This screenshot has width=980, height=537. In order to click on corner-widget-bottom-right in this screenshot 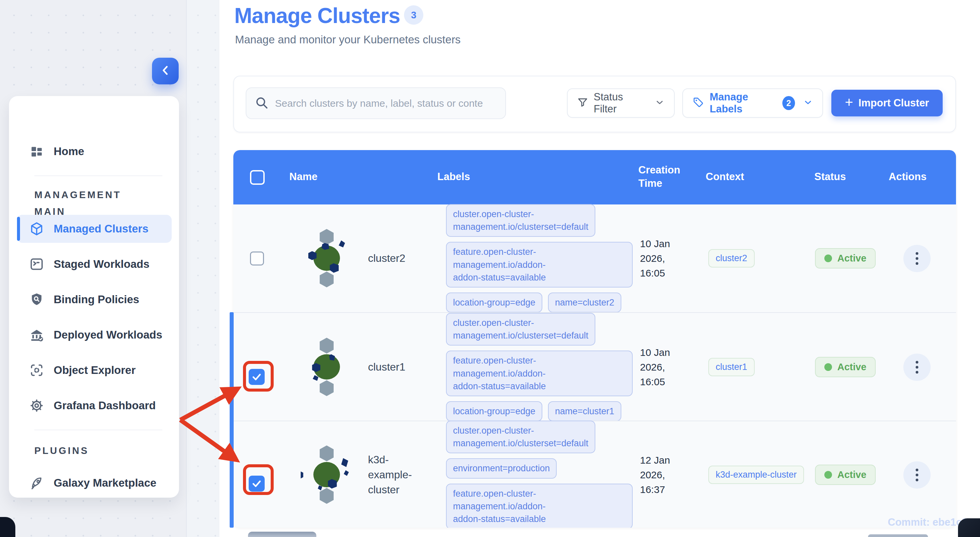, I will do `click(969, 527)`.